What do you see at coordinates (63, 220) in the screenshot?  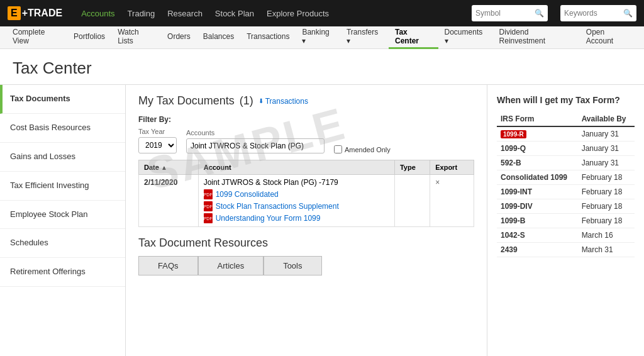 I see `sidebar: Tax Documents Cost Basis Resources Gains…` at bounding box center [63, 220].